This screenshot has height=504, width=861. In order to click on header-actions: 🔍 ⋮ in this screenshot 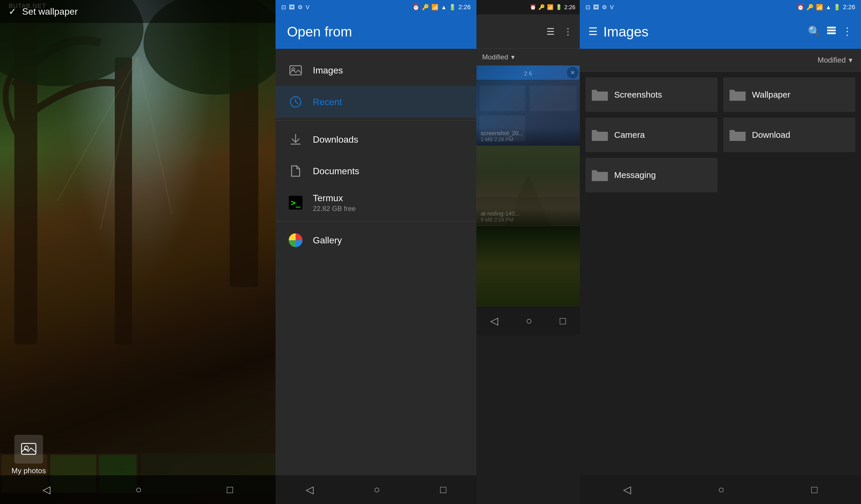, I will do `click(830, 32)`.